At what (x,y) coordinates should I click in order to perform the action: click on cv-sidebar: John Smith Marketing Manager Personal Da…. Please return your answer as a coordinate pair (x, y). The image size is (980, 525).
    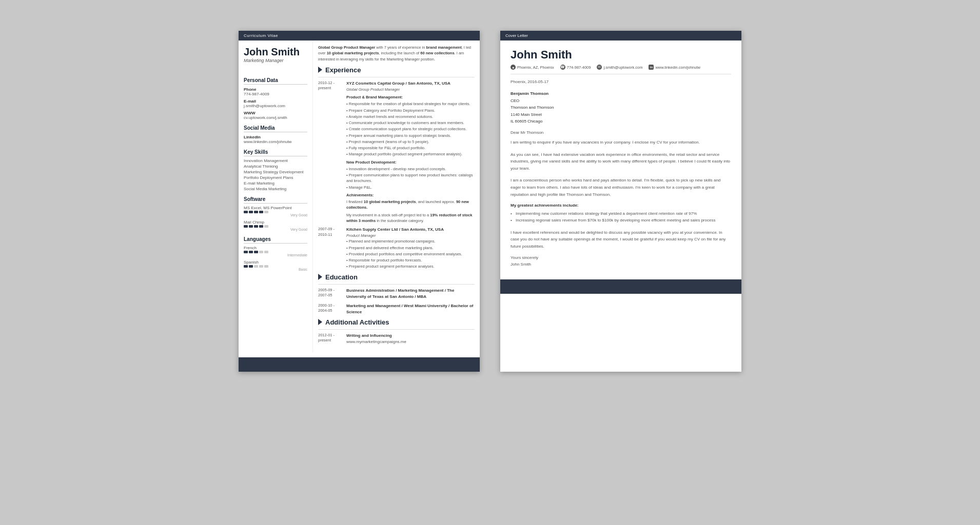
    Looking at the image, I should click on (276, 196).